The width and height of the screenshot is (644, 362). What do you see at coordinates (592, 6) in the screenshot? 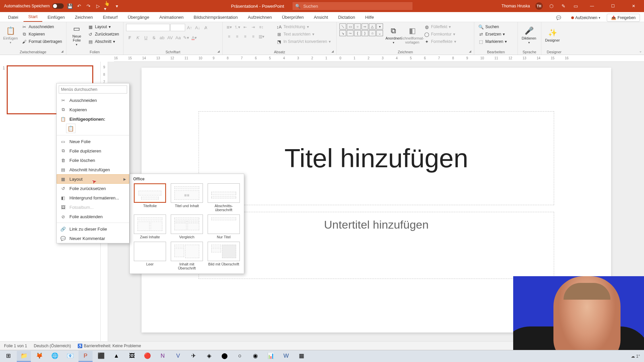
I see `minimize-button: —` at bounding box center [592, 6].